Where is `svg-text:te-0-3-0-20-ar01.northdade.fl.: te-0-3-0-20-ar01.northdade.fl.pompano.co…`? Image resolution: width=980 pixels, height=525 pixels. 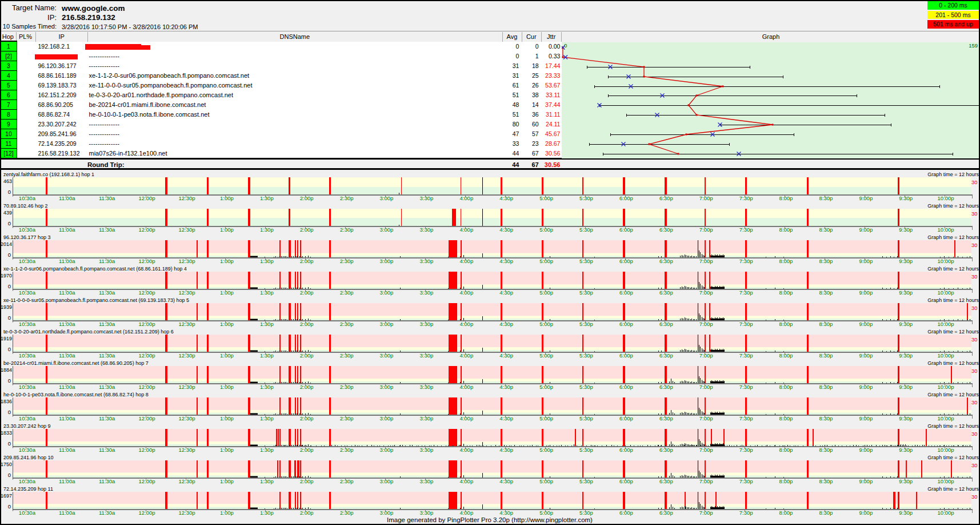 svg-text:te-0-3-0-20-ar01.northdade.fl.: te-0-3-0-20-ar01.northdade.fl.pompano.co… is located at coordinates (89, 332).